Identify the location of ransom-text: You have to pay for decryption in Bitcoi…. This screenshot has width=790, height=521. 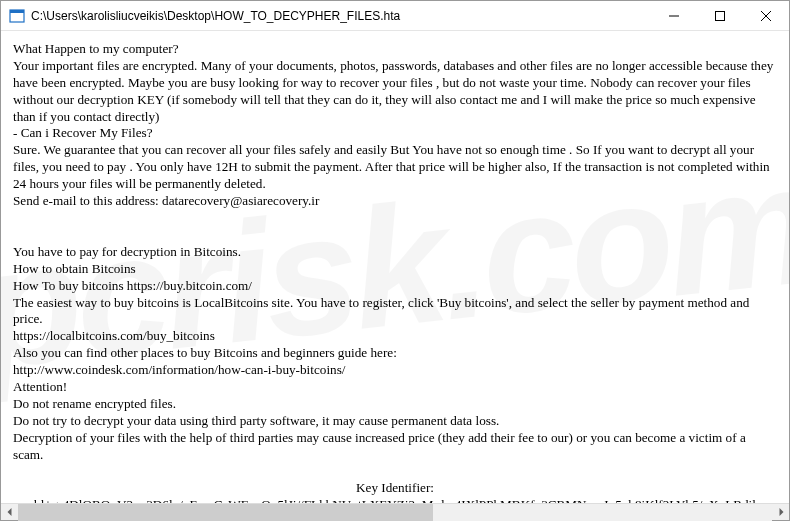
(395, 252).